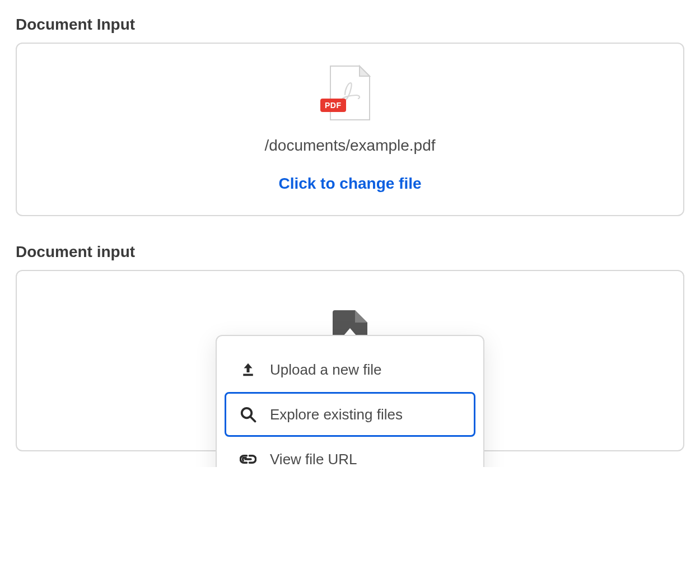 The width and height of the screenshot is (700, 588). What do you see at coordinates (248, 414) in the screenshot?
I see `search-icon` at bounding box center [248, 414].